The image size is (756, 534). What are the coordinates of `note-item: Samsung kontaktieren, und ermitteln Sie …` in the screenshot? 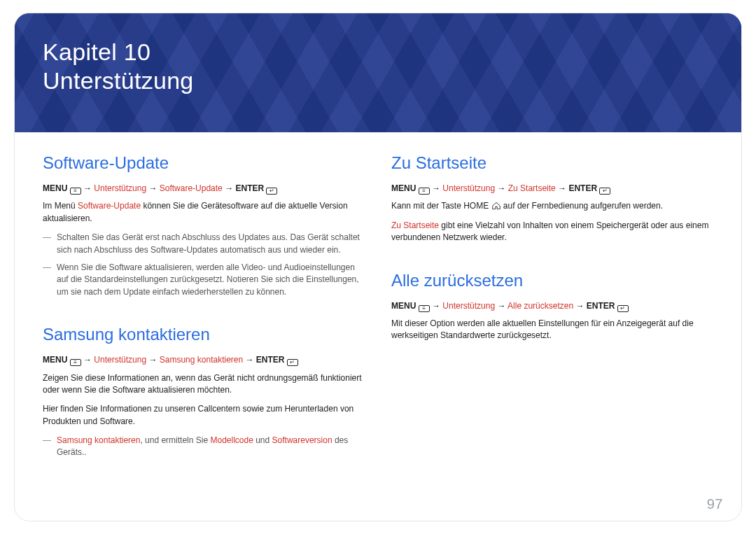 It's located at (204, 447).